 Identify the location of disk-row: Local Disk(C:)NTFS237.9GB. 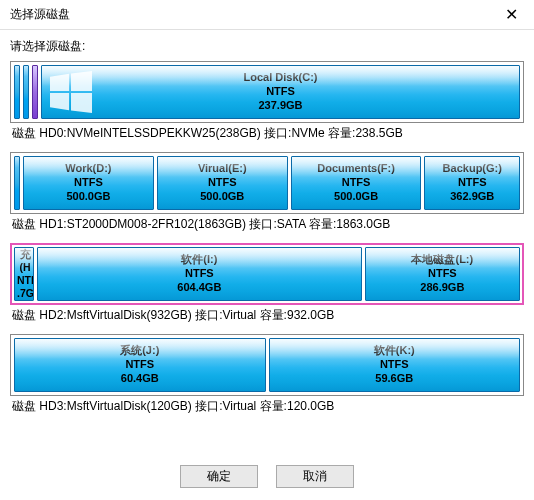
(267, 92).